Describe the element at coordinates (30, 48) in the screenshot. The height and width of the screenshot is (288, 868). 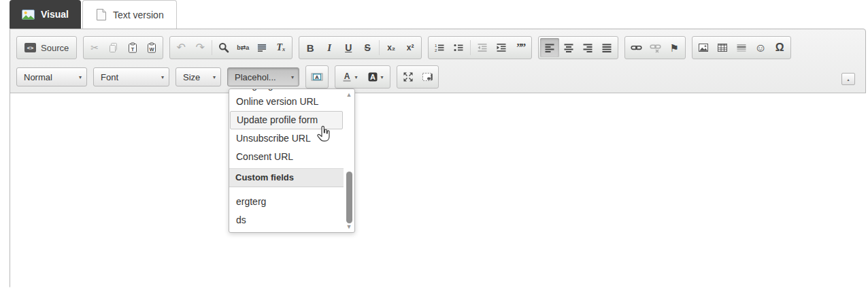
I see `source-icon: <>` at that location.